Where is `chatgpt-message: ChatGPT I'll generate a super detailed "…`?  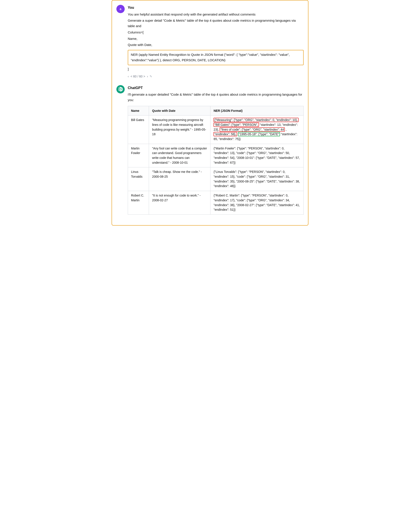
chatgpt-message: ChatGPT I'll generate a super detailed "… is located at coordinates (210, 150).